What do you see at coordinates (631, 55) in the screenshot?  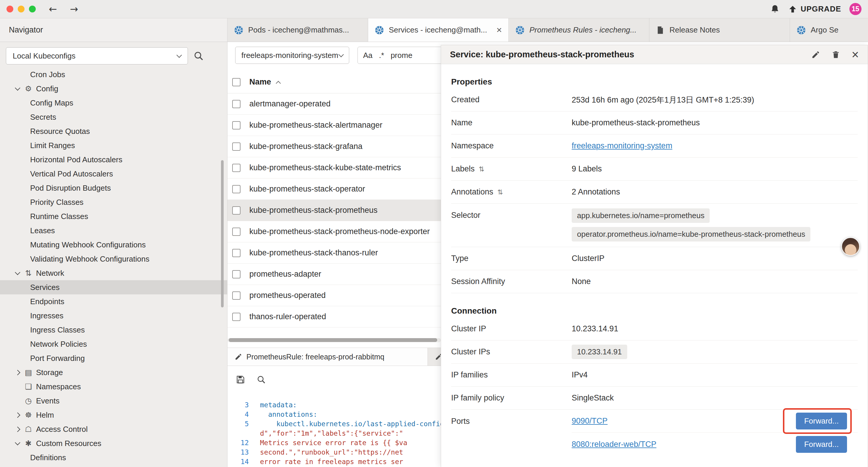 I see `drawer-title: Service: kube-prometheus-stack-prometheu…` at bounding box center [631, 55].